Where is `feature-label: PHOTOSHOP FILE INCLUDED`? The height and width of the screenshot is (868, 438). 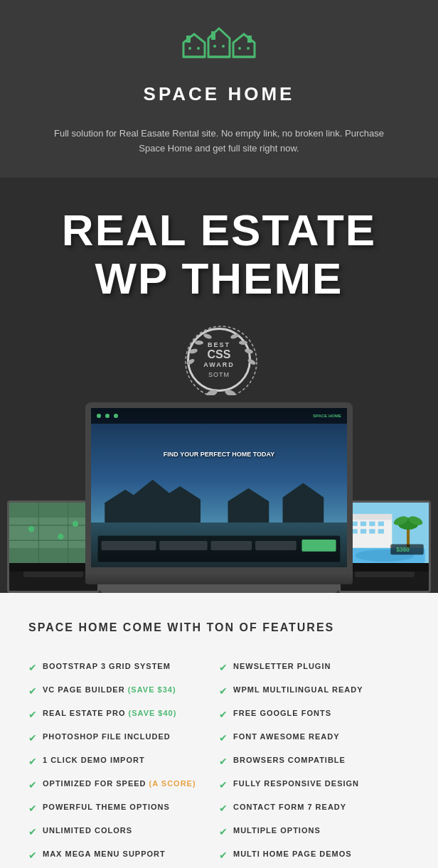 feature-label: PHOTOSHOP FILE INCLUDED is located at coordinates (107, 736).